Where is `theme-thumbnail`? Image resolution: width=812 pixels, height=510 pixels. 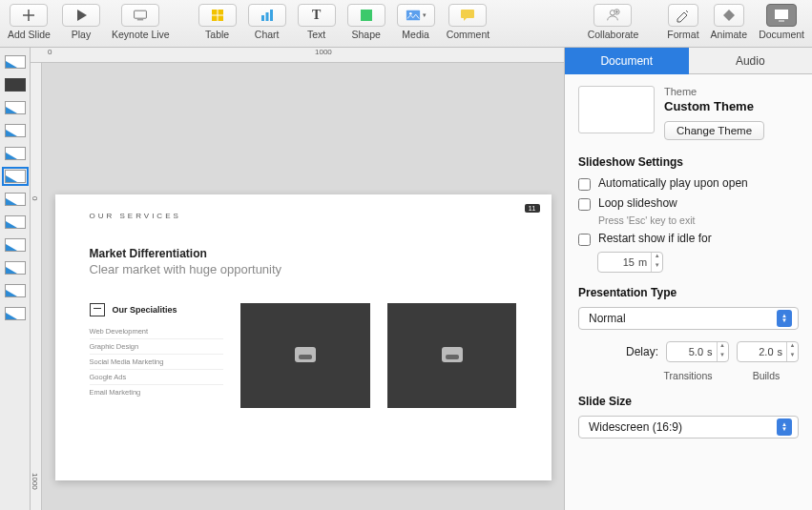 theme-thumbnail is located at coordinates (616, 110).